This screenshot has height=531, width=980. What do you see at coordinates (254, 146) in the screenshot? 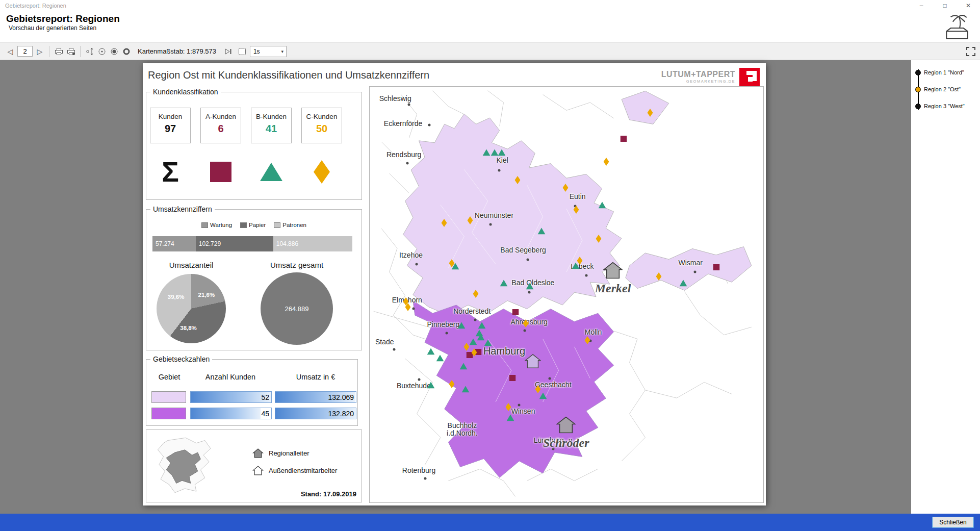
I see `kundenklassifikation-box: Kundenklassifikation Kunden97A-Kunden6B-…` at bounding box center [254, 146].